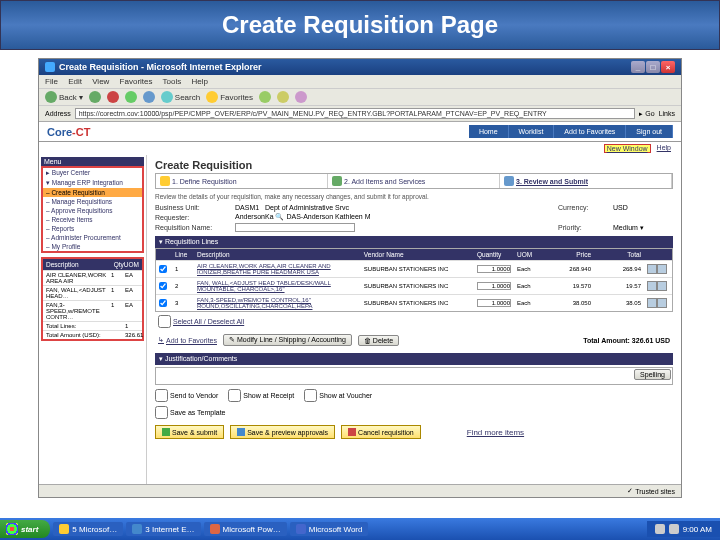  What do you see at coordinates (646, 114) in the screenshot?
I see `go-button: ▸ Go` at bounding box center [646, 114].